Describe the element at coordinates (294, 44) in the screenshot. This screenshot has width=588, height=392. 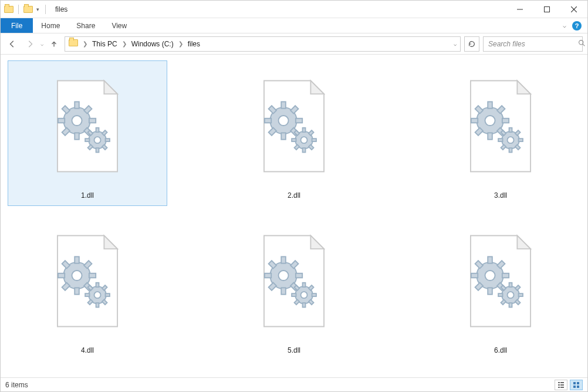
I see `navigation-bar: ⌵ ❯ This PC ❯ Windows (C:) ❯ files ⌵` at that location.